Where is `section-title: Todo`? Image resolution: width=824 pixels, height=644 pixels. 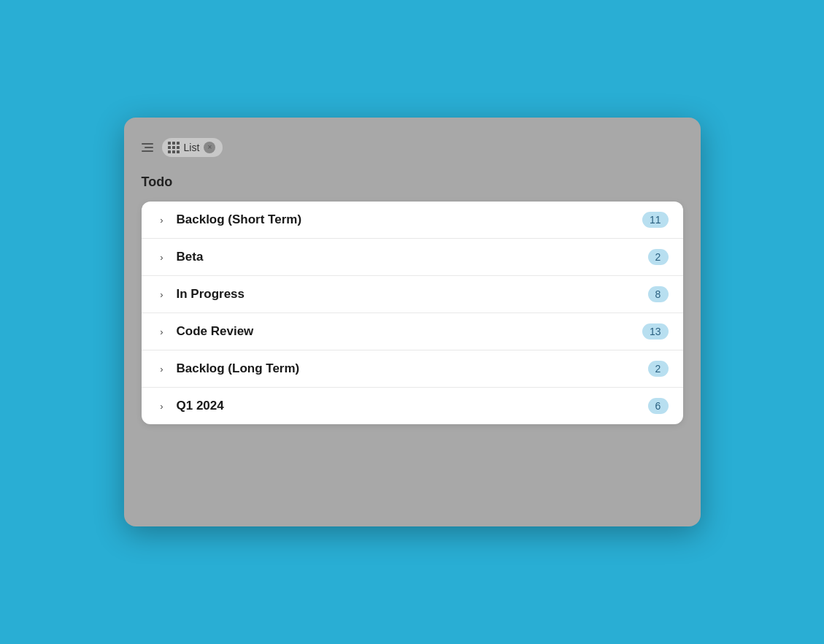 section-title: Todo is located at coordinates (412, 185).